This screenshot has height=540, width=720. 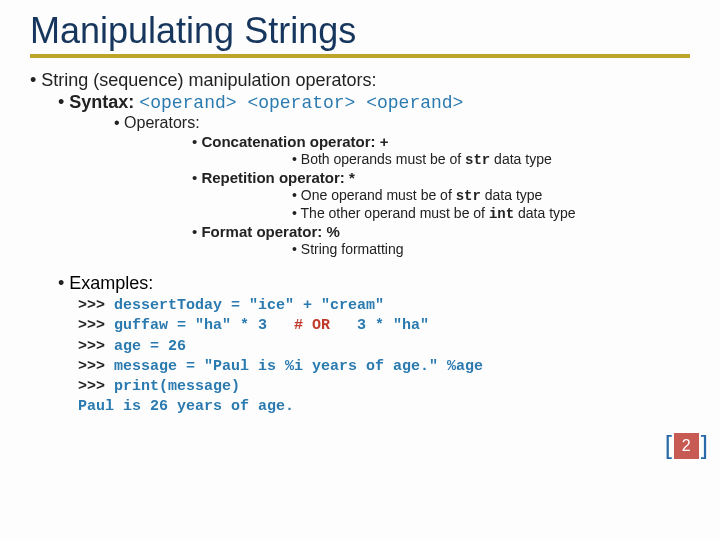 I want to click on slide-title: Manipulating Strings, so click(x=360, y=31).